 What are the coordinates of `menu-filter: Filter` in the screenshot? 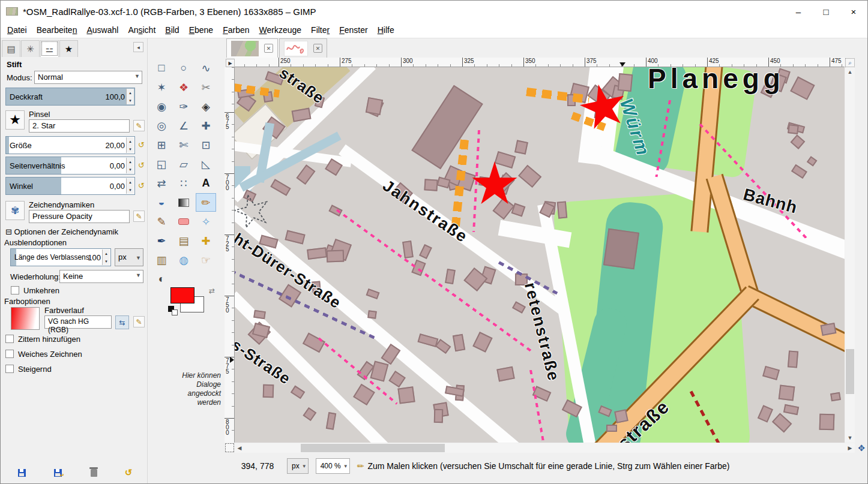 It's located at (321, 30).